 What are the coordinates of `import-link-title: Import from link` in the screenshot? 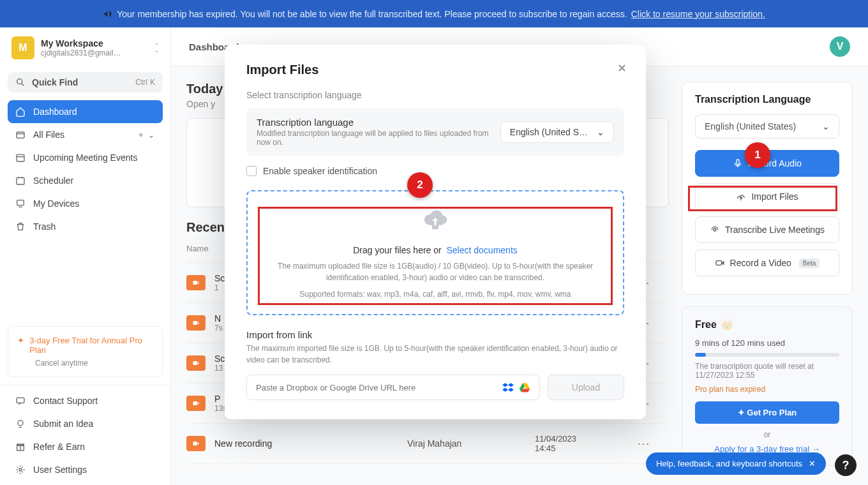 It's located at (435, 334).